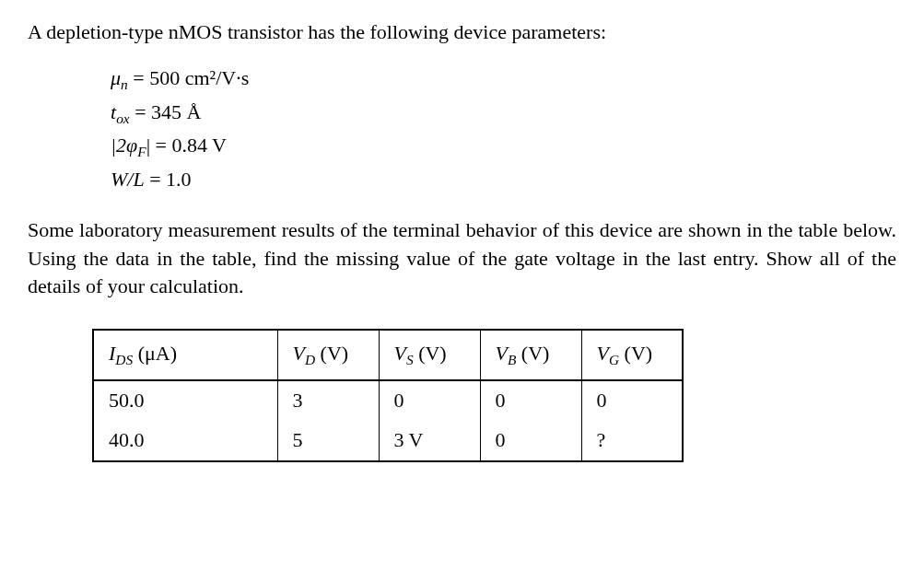  I want to click on param-tox: tox = 345 Å, so click(503, 114).